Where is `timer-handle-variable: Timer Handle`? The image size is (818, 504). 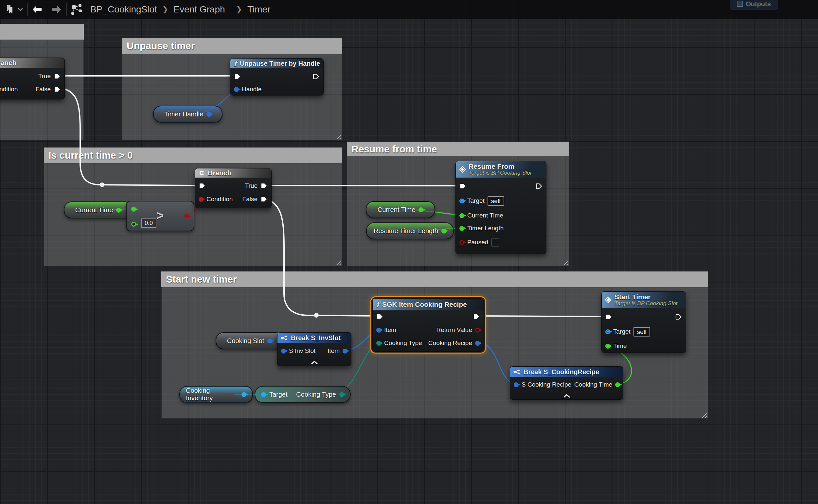 timer-handle-variable: Timer Handle is located at coordinates (188, 114).